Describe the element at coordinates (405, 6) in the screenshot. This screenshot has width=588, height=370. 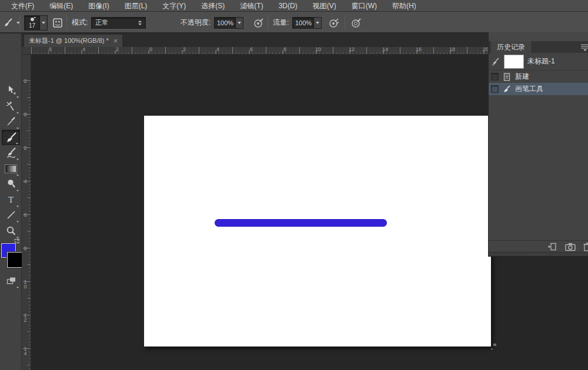
I see `menu-help: 帮助(H)` at that location.